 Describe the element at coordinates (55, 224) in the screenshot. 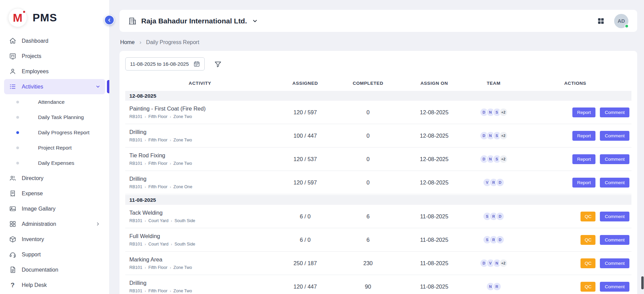

I see `sidebar-item-administration: Administration` at that location.